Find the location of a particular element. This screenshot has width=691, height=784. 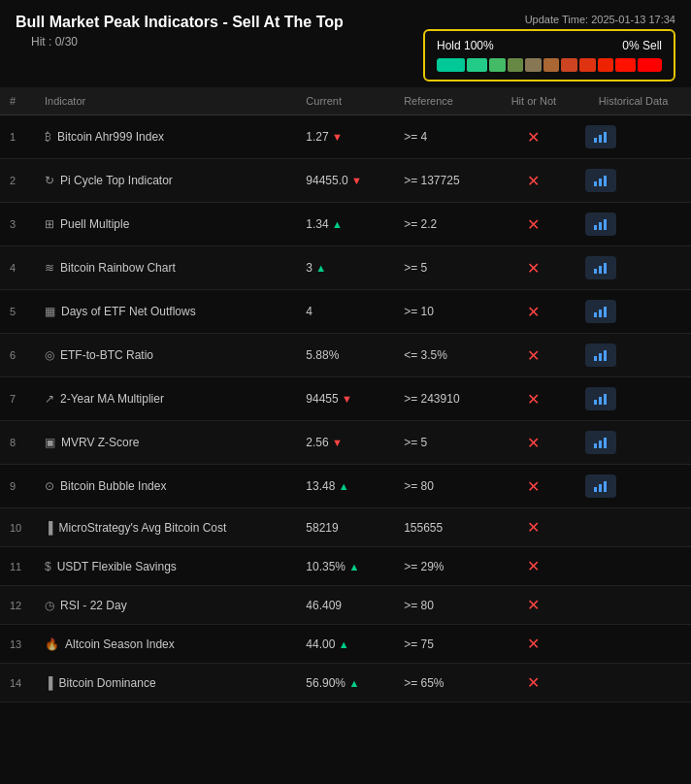

table-row: 9⊙Bitcoin Bubble Index13.48 ▲>= 80✕ is located at coordinates (346, 487).